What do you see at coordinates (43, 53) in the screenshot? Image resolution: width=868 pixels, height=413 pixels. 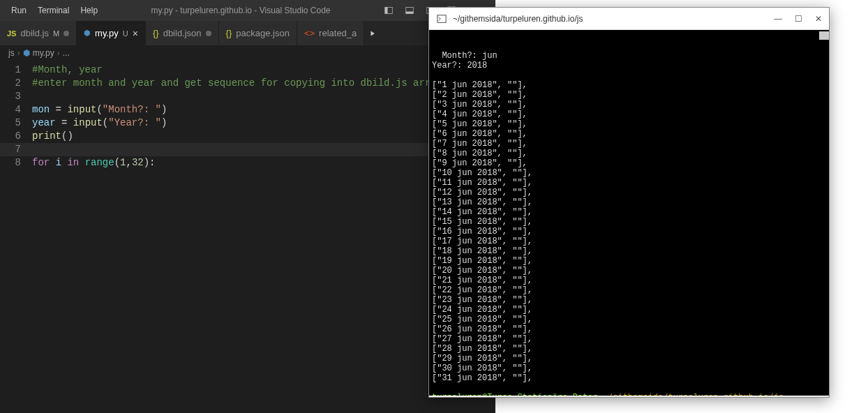 I see `breadcrumb-segment: my.py` at bounding box center [43, 53].